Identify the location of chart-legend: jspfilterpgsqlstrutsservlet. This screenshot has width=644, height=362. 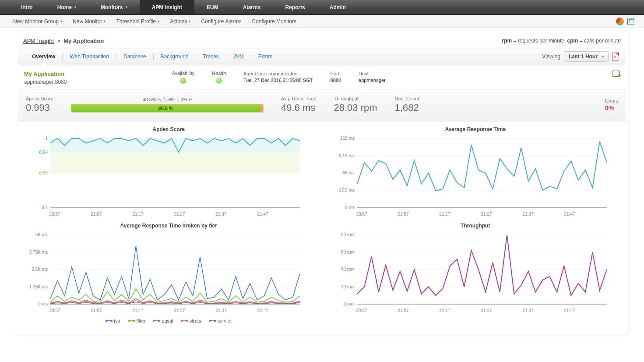
(169, 321).